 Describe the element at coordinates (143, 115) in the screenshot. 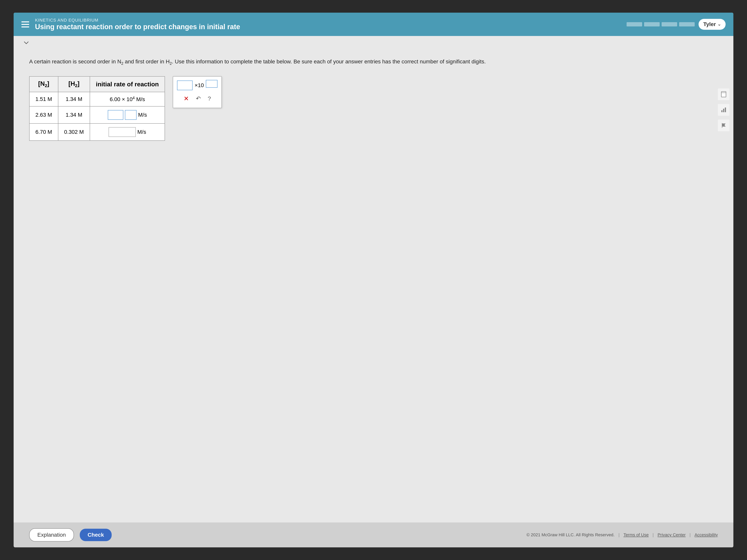

I see `rate-unit-row2: M/s` at that location.